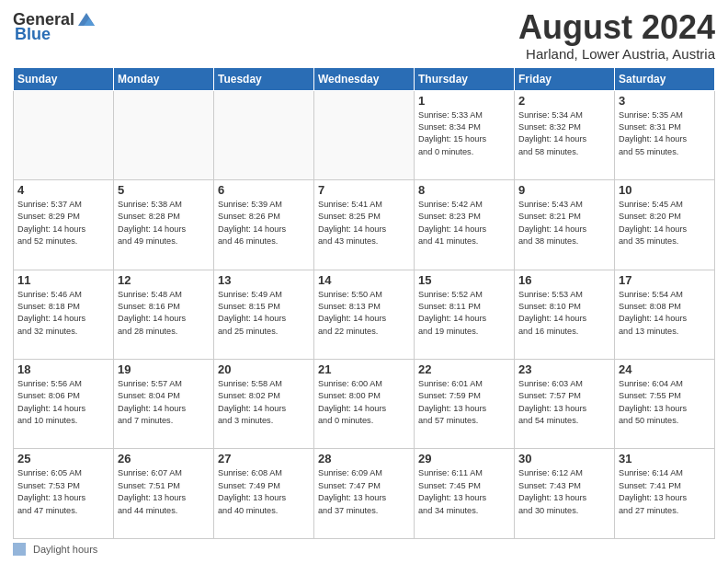 The image size is (728, 563). Describe the element at coordinates (364, 35) in the screenshot. I see `header: General Blue August 2024 Harland, Lower …` at that location.